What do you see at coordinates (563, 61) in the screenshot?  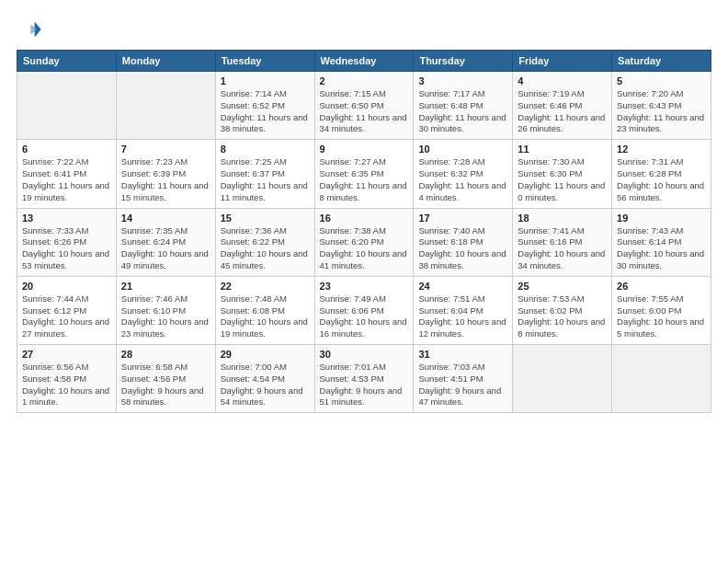 I see `header-day: Friday` at bounding box center [563, 61].